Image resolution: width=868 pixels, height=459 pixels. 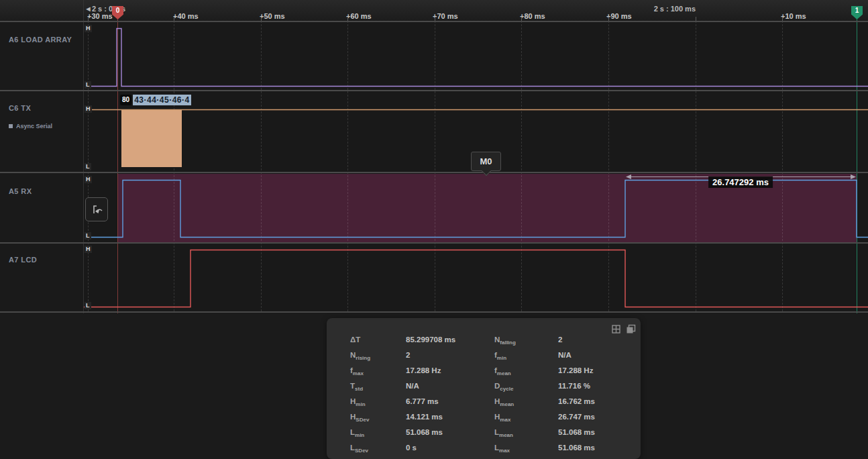 What do you see at coordinates (445, 16) in the screenshot?
I see `ruler-tick-label: +70 ms` at bounding box center [445, 16].